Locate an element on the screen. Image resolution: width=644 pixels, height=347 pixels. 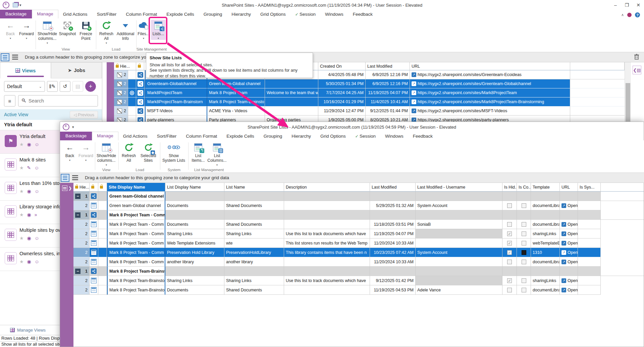
column-header: Site Display Name is located at coordinates (136, 187).